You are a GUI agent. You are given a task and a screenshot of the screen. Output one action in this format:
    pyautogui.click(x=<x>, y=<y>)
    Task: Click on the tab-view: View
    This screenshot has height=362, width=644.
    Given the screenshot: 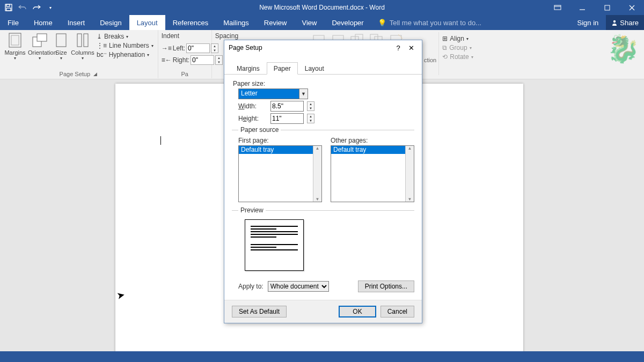 What is the action you would take?
    pyautogui.click(x=309, y=23)
    